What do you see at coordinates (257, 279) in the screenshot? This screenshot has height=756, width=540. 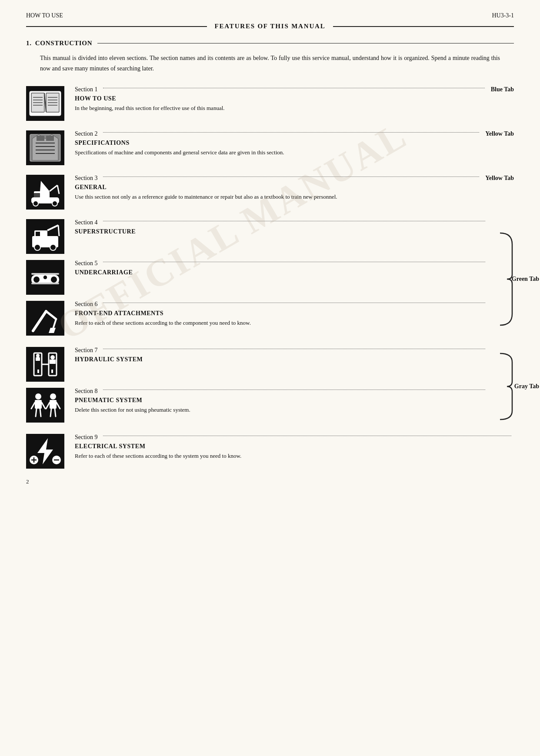 I see `green-tab-entries: Section 4 SUPERSTRUCTURE` at bounding box center [257, 279].